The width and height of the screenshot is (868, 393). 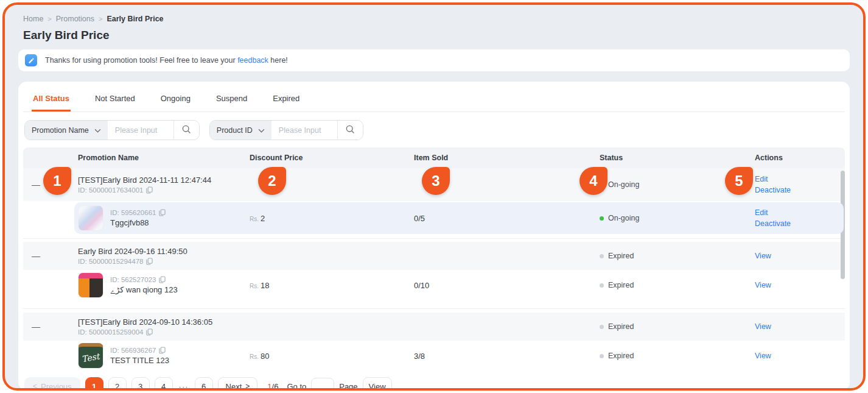 What do you see at coordinates (238, 384) in the screenshot?
I see `next-page-button: Next>` at bounding box center [238, 384].